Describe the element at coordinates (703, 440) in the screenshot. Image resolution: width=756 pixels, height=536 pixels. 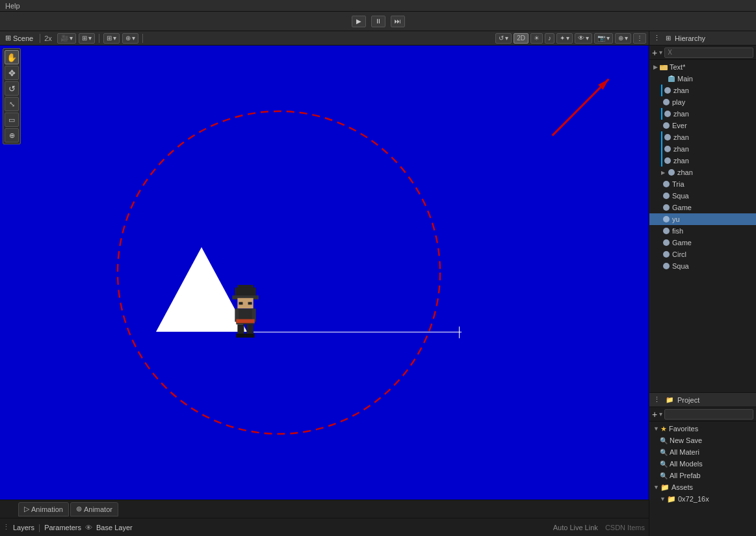
I see `proj-new-save: 🔍 New Save` at that location.